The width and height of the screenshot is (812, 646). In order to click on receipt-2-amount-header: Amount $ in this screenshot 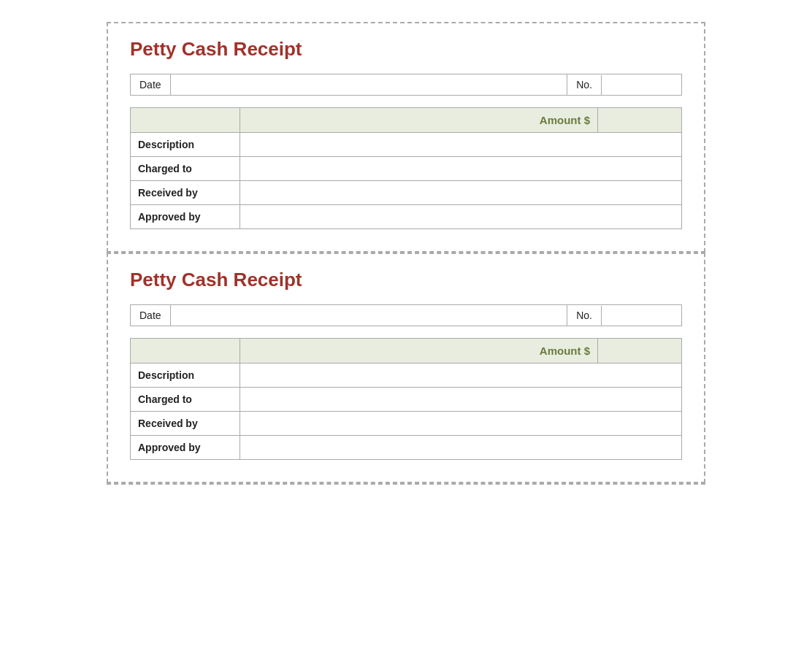, I will do `click(419, 351)`.